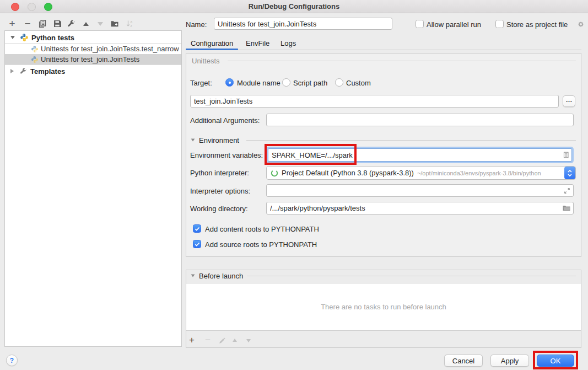 This screenshot has width=588, height=370. What do you see at coordinates (454, 25) in the screenshot?
I see `allow-parallel-run-label: Allow parallel run` at bounding box center [454, 25].